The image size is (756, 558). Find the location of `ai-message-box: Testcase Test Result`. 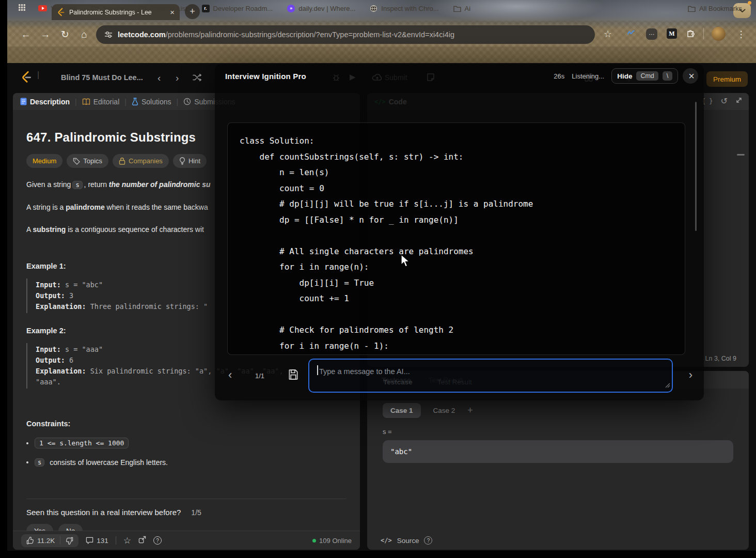

ai-message-box: Testcase Test Result is located at coordinates (491, 376).